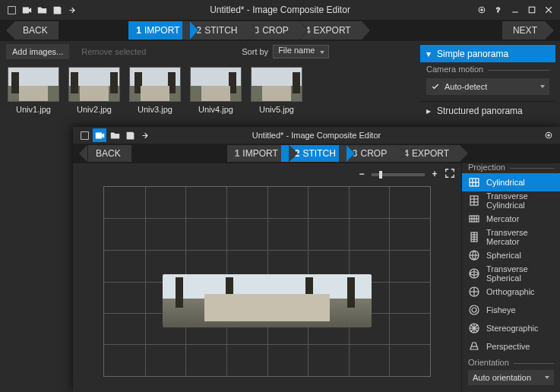 The width and height of the screenshot is (560, 392). What do you see at coordinates (511, 292) in the screenshot?
I see `projection-label: Orthographic` at bounding box center [511, 292].